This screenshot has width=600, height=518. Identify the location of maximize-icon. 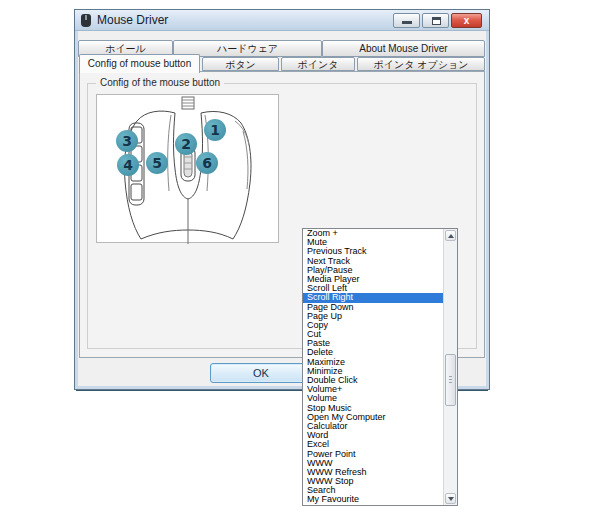
(436, 21).